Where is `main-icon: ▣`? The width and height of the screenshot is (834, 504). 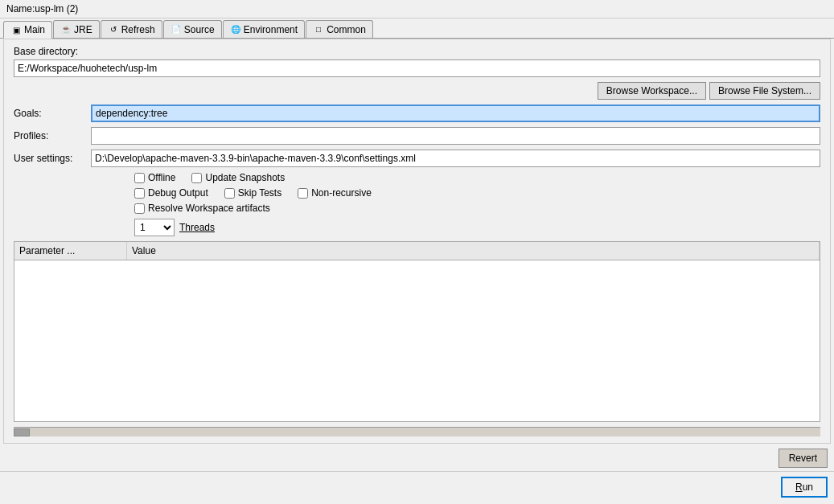 main-icon: ▣ is located at coordinates (16, 30).